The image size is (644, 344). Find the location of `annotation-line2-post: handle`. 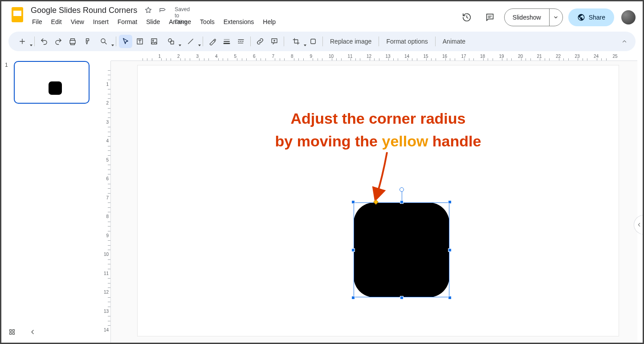

annotation-line2-post: handle is located at coordinates (454, 141).